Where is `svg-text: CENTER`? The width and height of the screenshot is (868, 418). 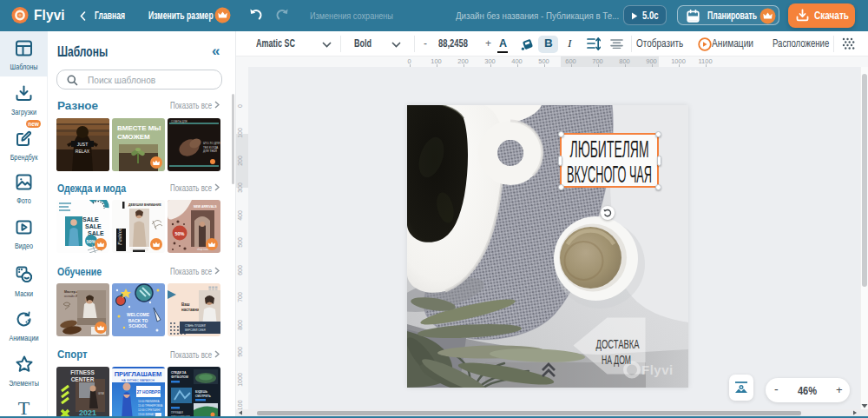 svg-text: CENTER is located at coordinates (83, 379).